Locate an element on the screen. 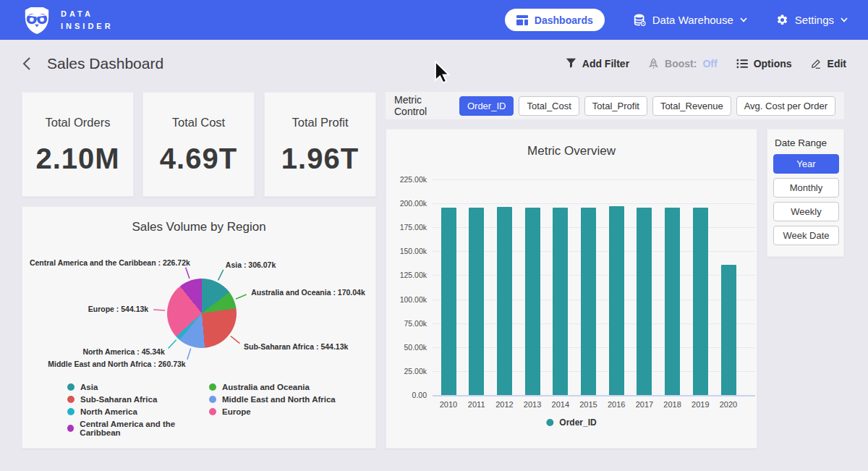 Image resolution: width=868 pixels, height=471 pixels. x-axis-label: 2017 is located at coordinates (644, 404).